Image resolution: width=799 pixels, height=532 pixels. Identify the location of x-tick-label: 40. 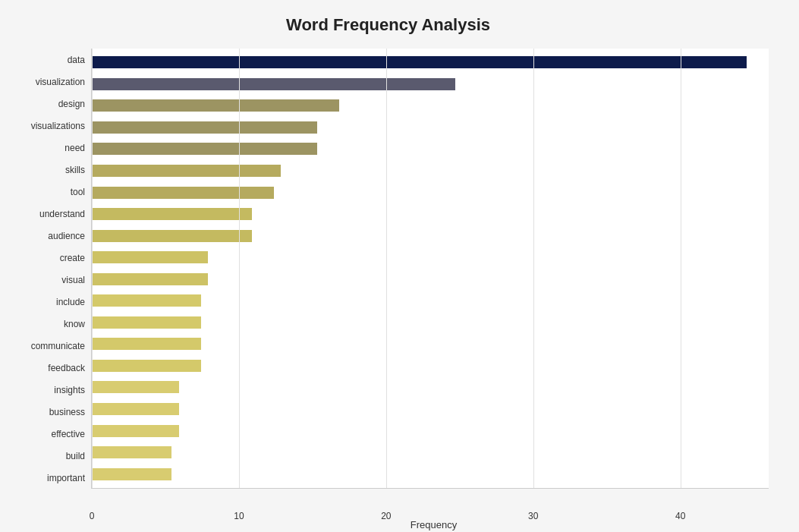
(680, 516).